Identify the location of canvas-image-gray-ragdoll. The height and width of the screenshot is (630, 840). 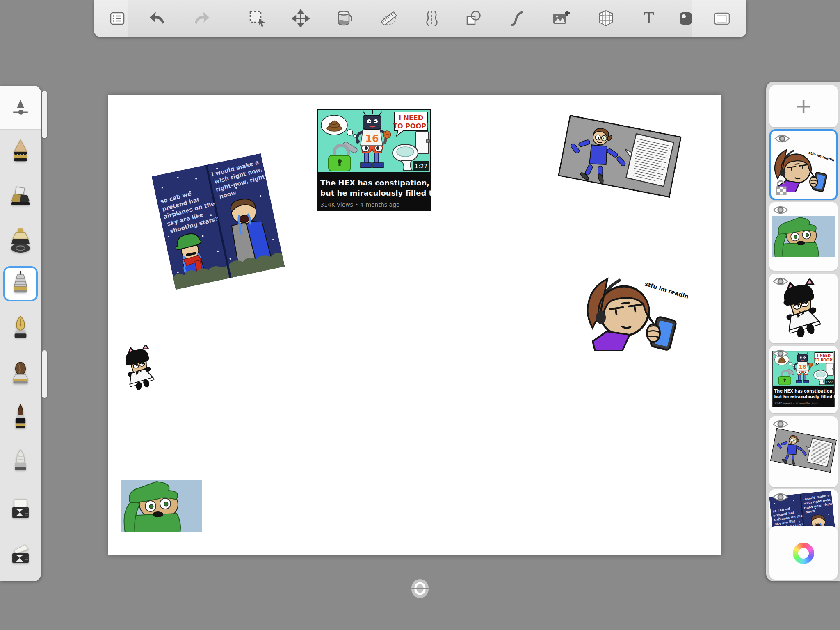
(620, 156).